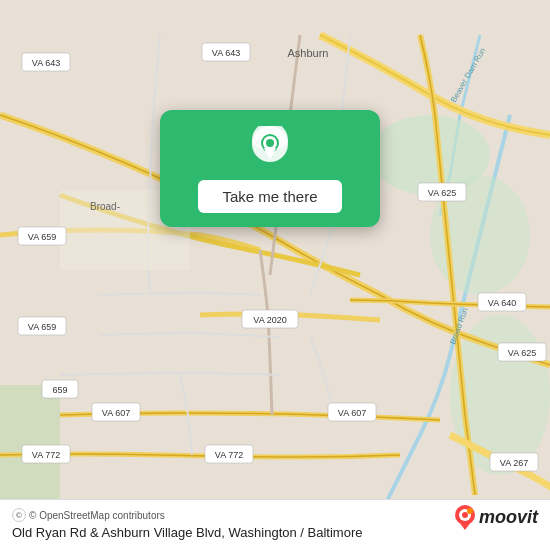  What do you see at coordinates (502, 303) in the screenshot?
I see `svg-text: VA 640` at bounding box center [502, 303].